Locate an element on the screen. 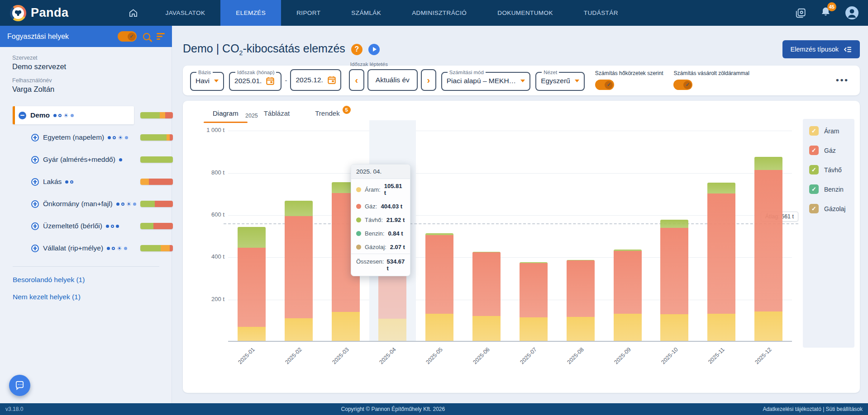 This screenshot has height=415, width=868. legend-item-t-vh: ✓Távhő is located at coordinates (832, 170).